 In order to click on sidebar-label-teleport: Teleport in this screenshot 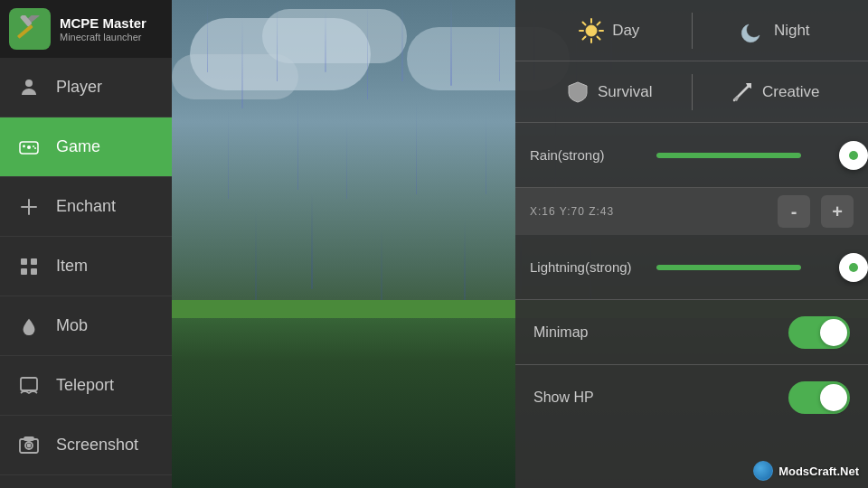, I will do `click(85, 385)`.